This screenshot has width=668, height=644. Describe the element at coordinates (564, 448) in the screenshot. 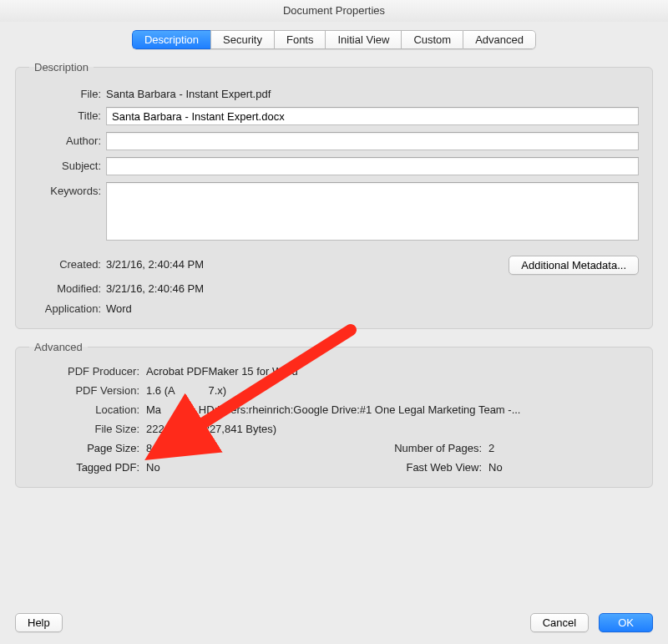

I see `number-pages-value: 2` at that location.